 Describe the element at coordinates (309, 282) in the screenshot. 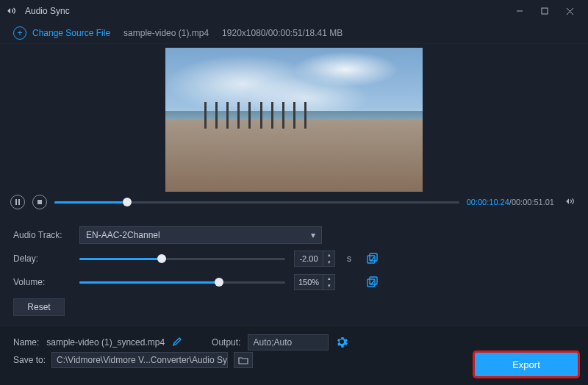

I see `volume-value` at that location.